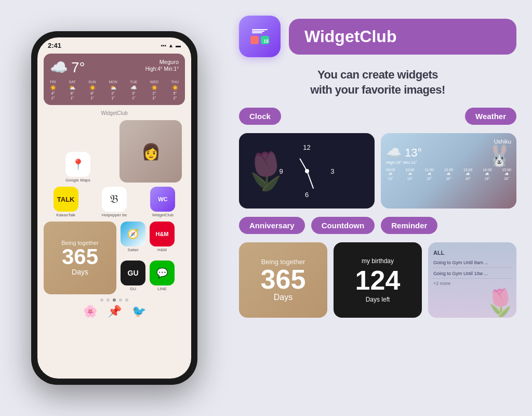 Image resolution: width=532 pixels, height=416 pixels. I want to click on app-icon-large: 15, so click(260, 36).